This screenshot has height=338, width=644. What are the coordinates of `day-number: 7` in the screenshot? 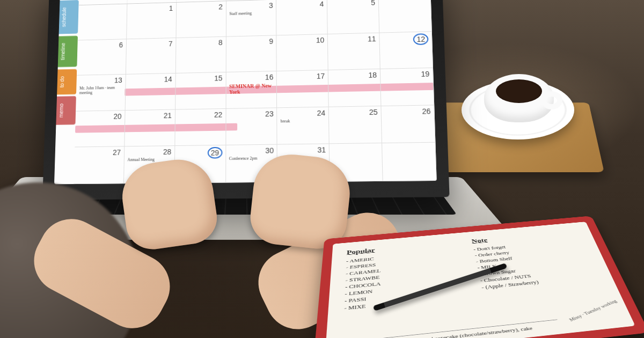 It's located at (171, 44).